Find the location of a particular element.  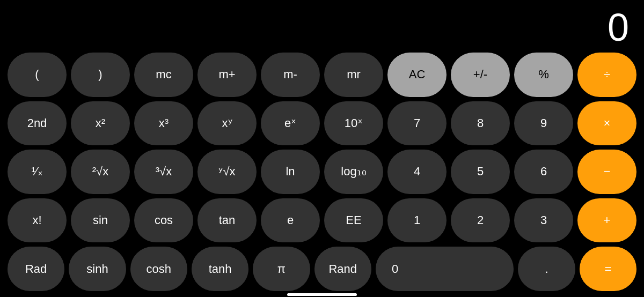

subtract-button: − is located at coordinates (607, 172).